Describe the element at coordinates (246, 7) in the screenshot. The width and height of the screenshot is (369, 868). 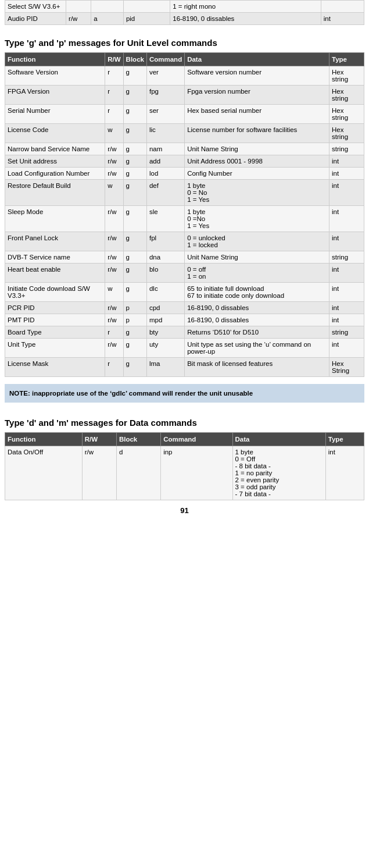
I see `table-cell: 1 = right mono` at that location.